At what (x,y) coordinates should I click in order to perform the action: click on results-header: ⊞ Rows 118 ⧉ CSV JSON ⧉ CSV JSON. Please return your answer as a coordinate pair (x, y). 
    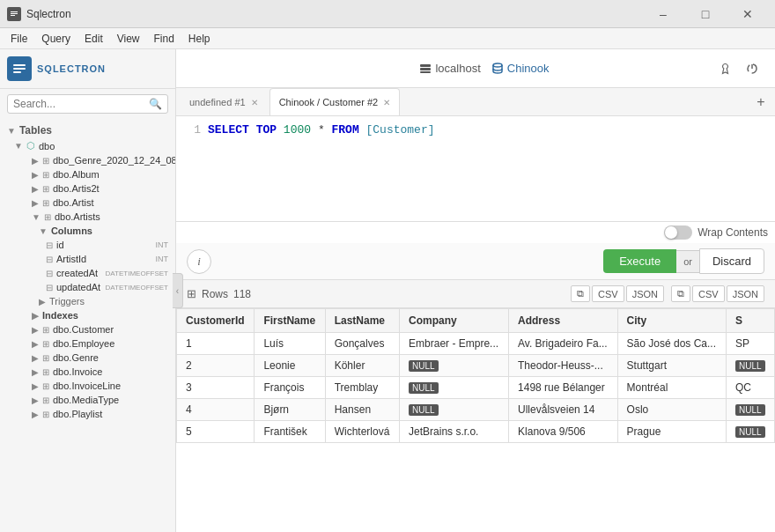
    Looking at the image, I should click on (476, 294).